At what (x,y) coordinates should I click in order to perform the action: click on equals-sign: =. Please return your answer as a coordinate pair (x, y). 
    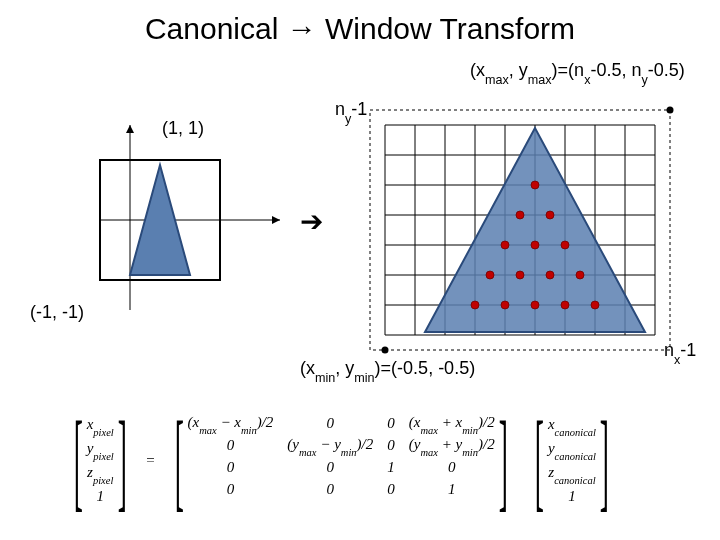
    Looking at the image, I should click on (150, 460).